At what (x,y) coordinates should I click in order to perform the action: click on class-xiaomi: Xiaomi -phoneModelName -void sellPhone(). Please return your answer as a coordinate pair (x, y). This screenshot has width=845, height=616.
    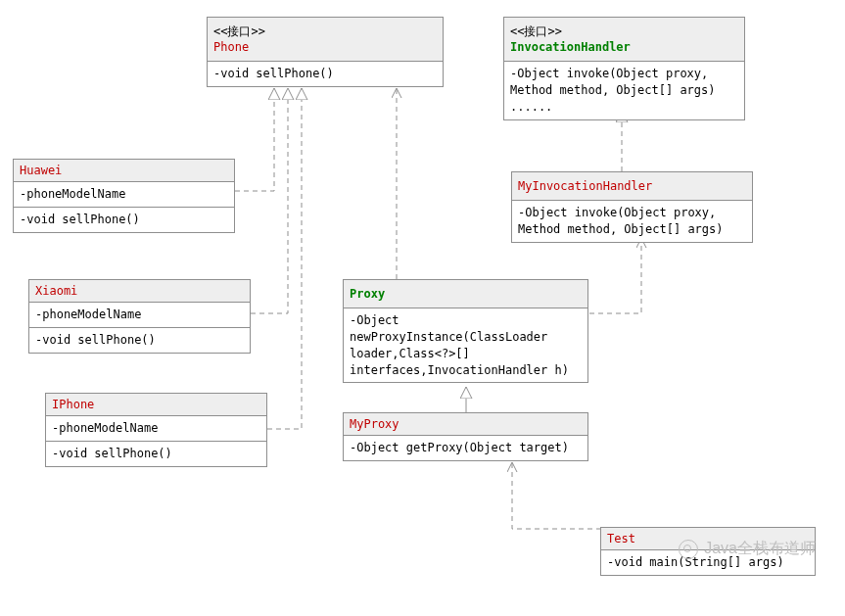
    Looking at the image, I should click on (139, 316).